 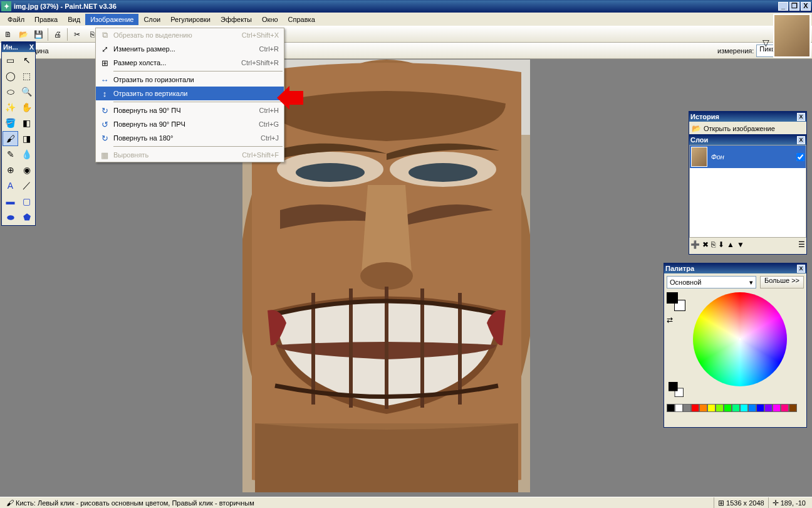 What do you see at coordinates (10, 139) in the screenshot?
I see `tool-brush: 🖌` at bounding box center [10, 139].